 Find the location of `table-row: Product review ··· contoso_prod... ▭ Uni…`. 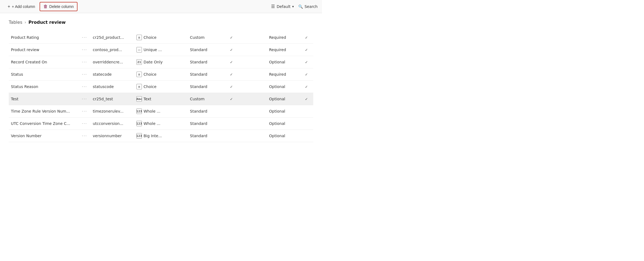

table-row: Product review ··· contoso_prod... ▭ Uni… is located at coordinates (161, 50).